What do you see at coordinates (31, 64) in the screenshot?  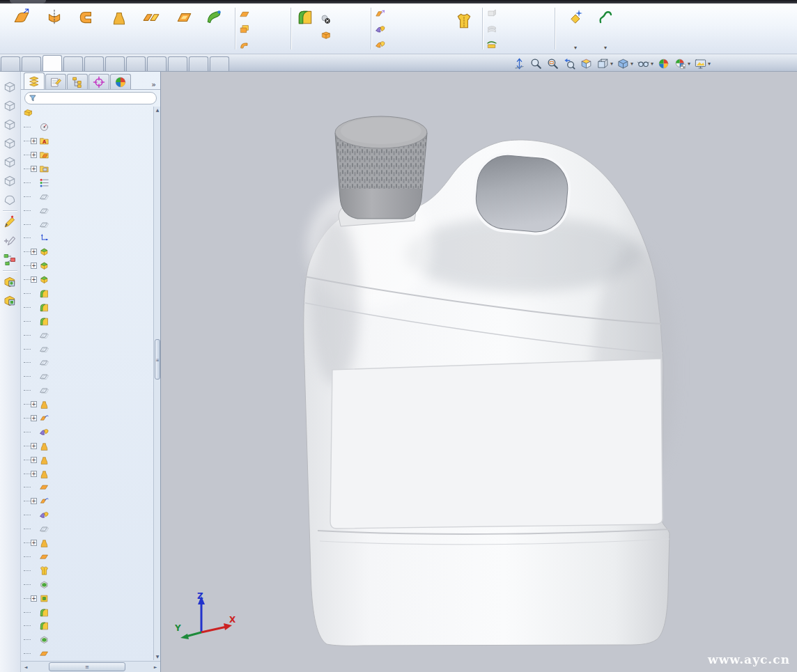 I see `tab-草图` at bounding box center [31, 64].